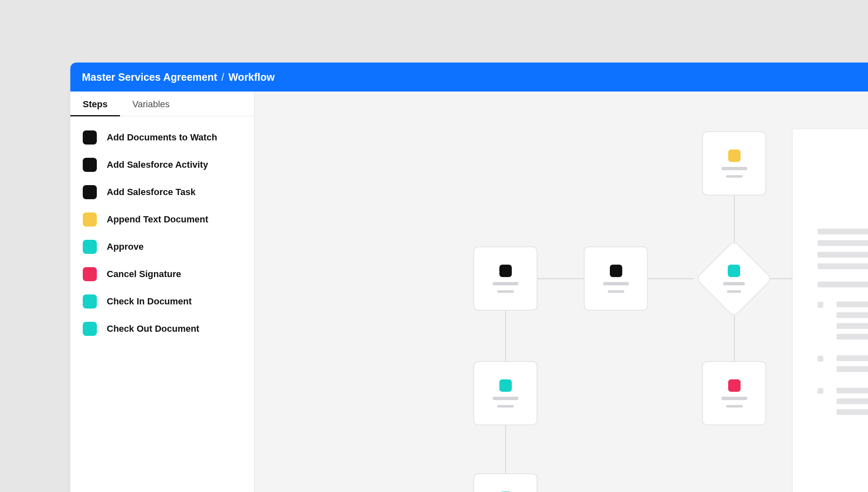  I want to click on step-label: Cancel Signature, so click(144, 274).